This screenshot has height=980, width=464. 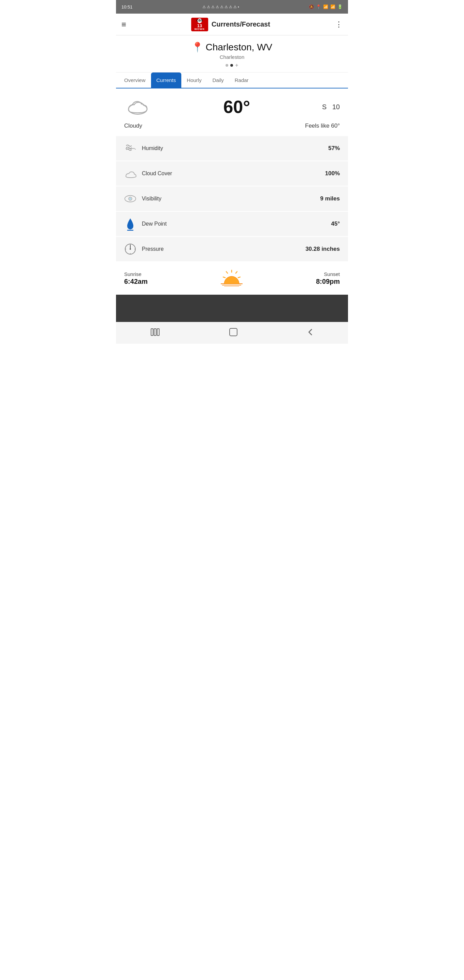 I want to click on tab-daily: Daily, so click(x=218, y=80).